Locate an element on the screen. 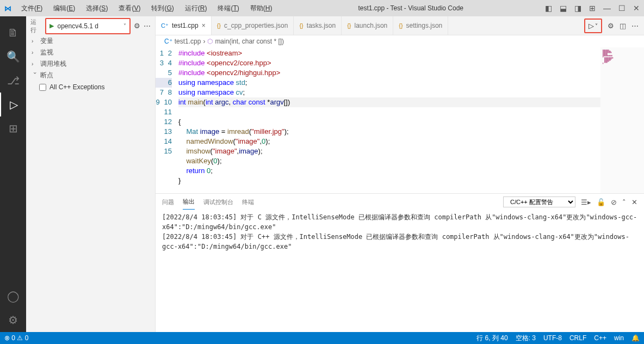 This screenshot has width=644, height=344. debug-config-dropdown: ▶ opencv4.5.1 d ˅ is located at coordinates (88, 26).